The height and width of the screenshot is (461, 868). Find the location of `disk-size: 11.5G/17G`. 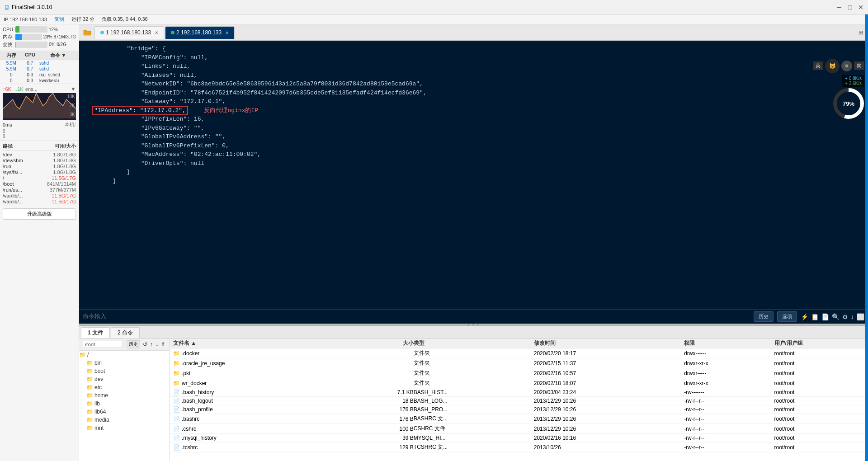

disk-size: 11.5G/17G is located at coordinates (64, 202).